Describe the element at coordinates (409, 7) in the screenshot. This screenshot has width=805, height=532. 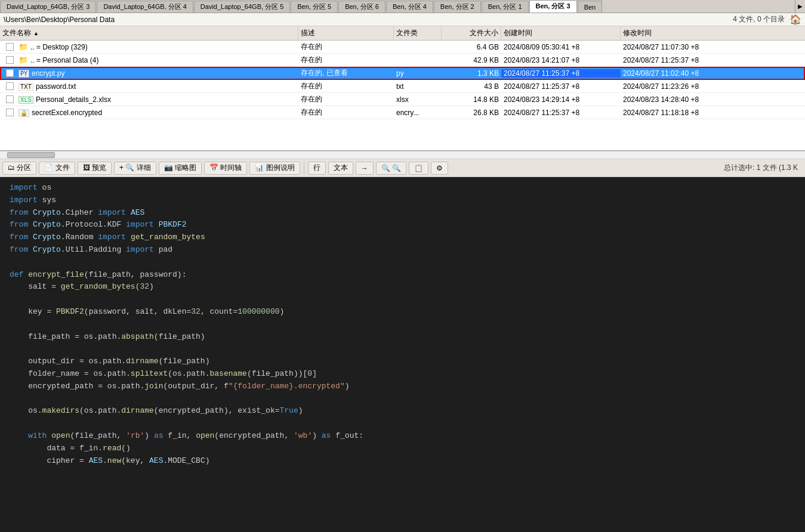
I see `tab-ben-4: Ben, 分区 4` at that location.